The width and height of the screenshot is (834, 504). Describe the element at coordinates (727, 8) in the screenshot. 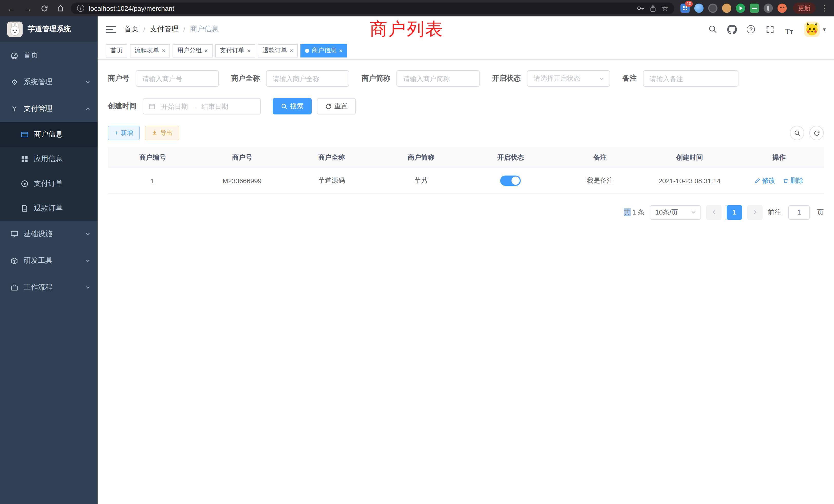

I see `extension-avatar-icon` at that location.